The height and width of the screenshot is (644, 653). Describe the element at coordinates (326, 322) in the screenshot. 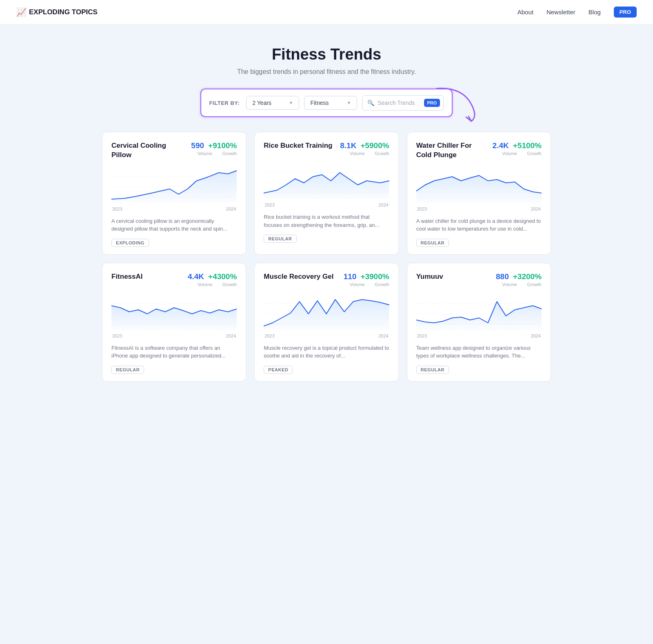

I see `trend-card-4: Muscle Recovery Gel 110 +3900% Volume Gr…` at that location.